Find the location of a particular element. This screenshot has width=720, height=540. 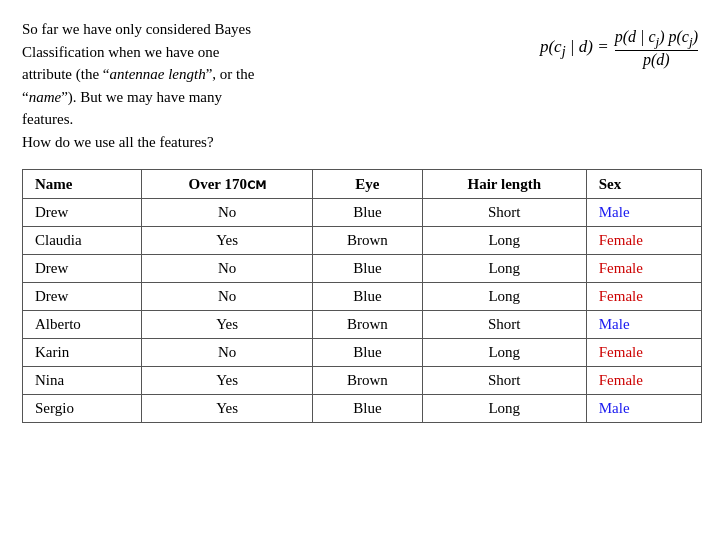

intro-line4-post: ”). But we may have many is located at coordinates (142, 97).